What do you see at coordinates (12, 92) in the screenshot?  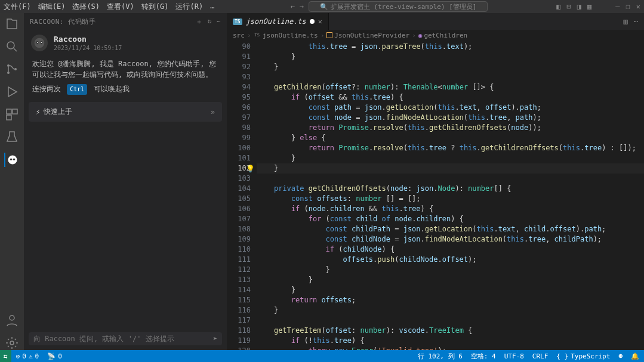 I see `run-debug-icon` at bounding box center [12, 92].